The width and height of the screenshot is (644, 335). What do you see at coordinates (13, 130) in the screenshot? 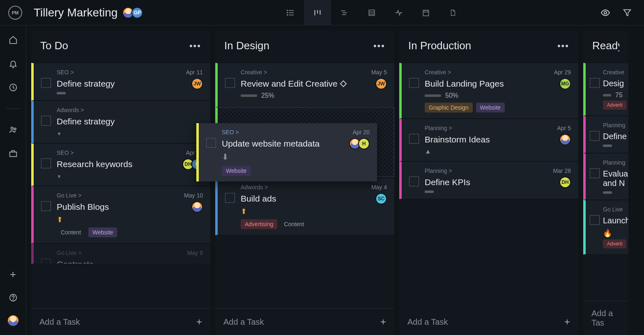
I see `team-icon` at bounding box center [13, 130].